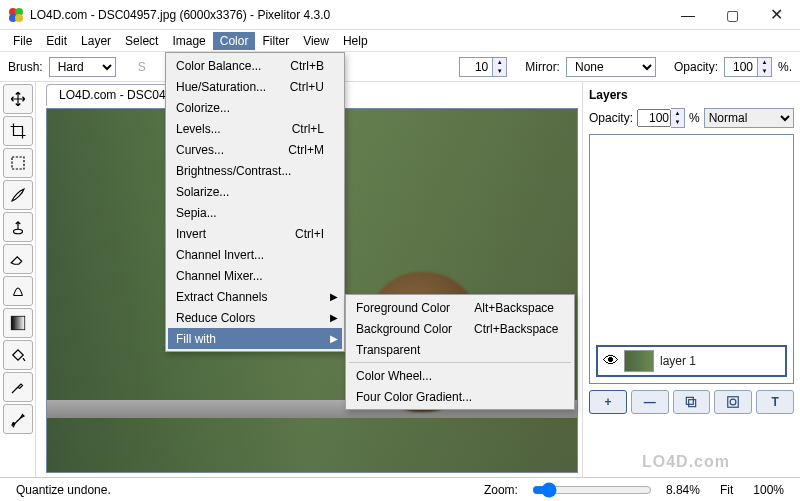 Image resolution: width=800 pixels, height=501 pixels. I want to click on toolbox, so click(18, 280).